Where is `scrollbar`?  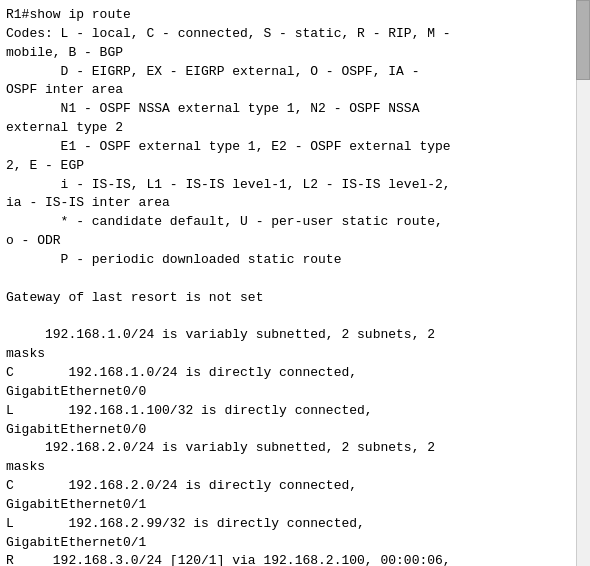 scrollbar is located at coordinates (583, 283).